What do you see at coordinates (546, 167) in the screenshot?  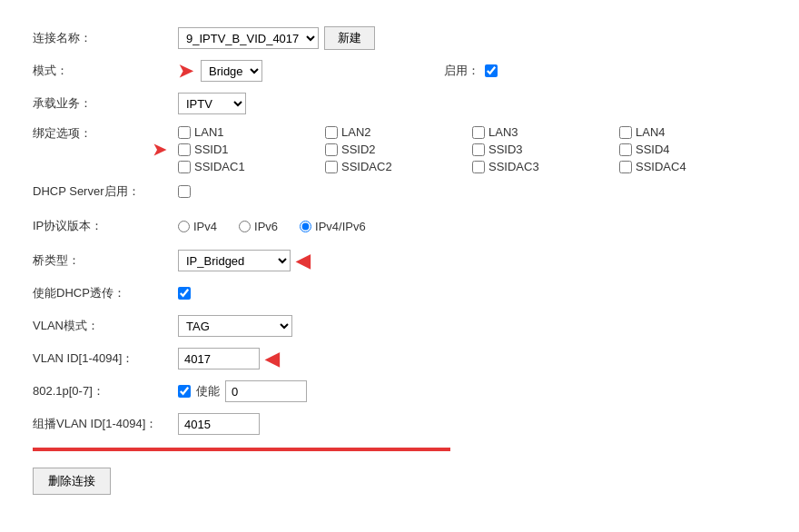 I see `ssidac3-item: SSIDAC3` at bounding box center [546, 167].